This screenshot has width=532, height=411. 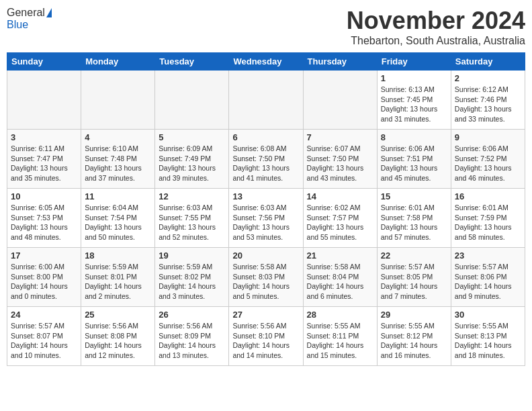 What do you see at coordinates (414, 277) in the screenshot?
I see `calendar-cell: 22Sunrise: 5:57 AM Sunset: 8:05 PM Dayli…` at bounding box center [414, 277].